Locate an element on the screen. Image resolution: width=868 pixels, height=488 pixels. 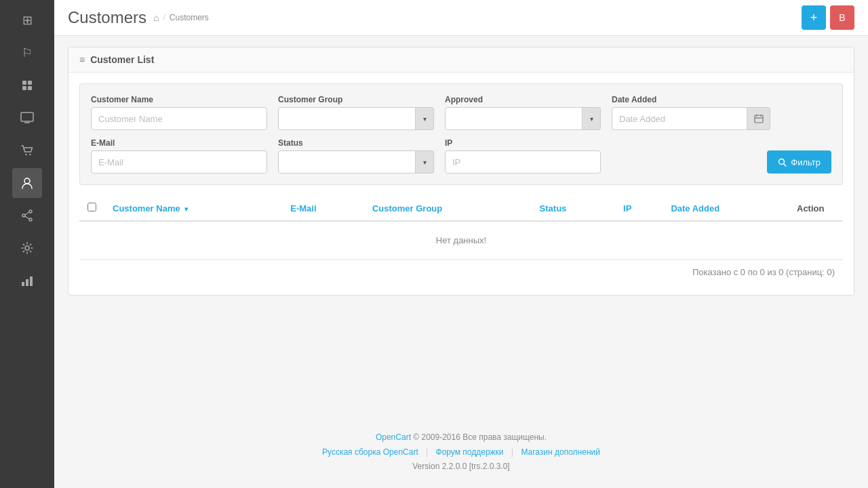
breadcrumb: ⌂ / Customers is located at coordinates (181, 18).